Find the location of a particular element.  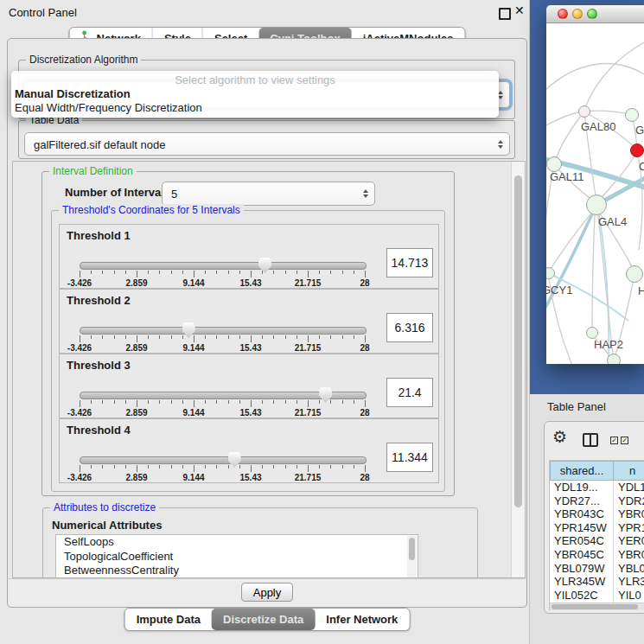

attribute-list-item: SelfLoops is located at coordinates (237, 543).